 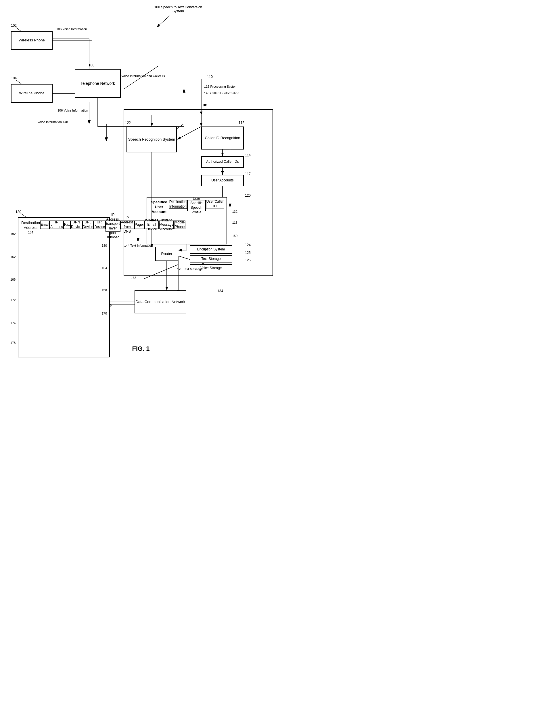 What do you see at coordinates (13, 257) in the screenshot?
I see `ref-162: 162` at bounding box center [13, 257].